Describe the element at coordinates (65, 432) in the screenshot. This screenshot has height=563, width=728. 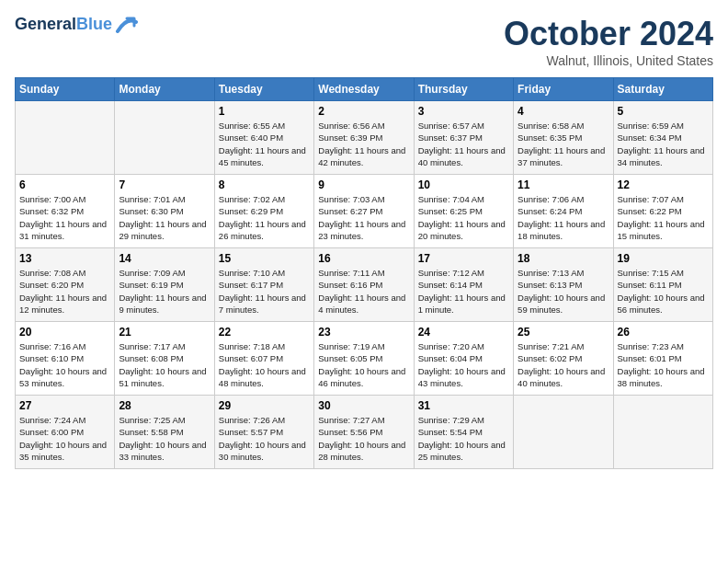
I see `calendar-cell: 27Sunrise: 7:24 AM Sunset: 6:00 PM Dayli…` at that location.